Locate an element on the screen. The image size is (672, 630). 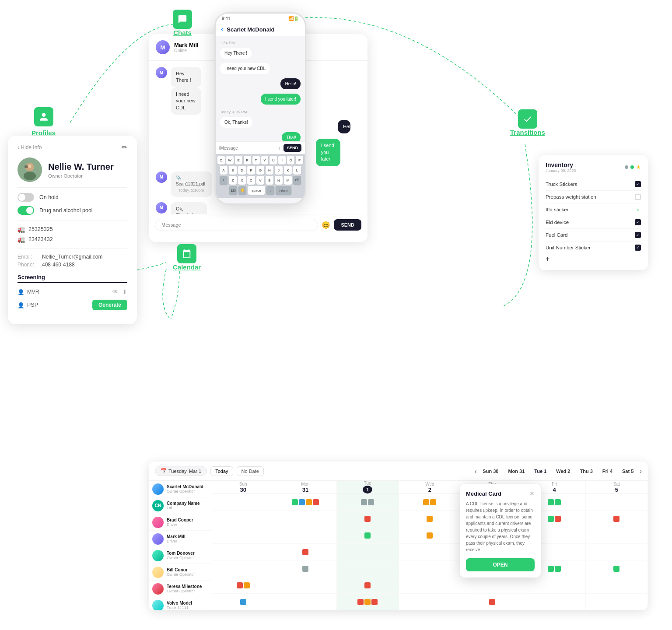
key-j: J is located at coordinates (279, 170).